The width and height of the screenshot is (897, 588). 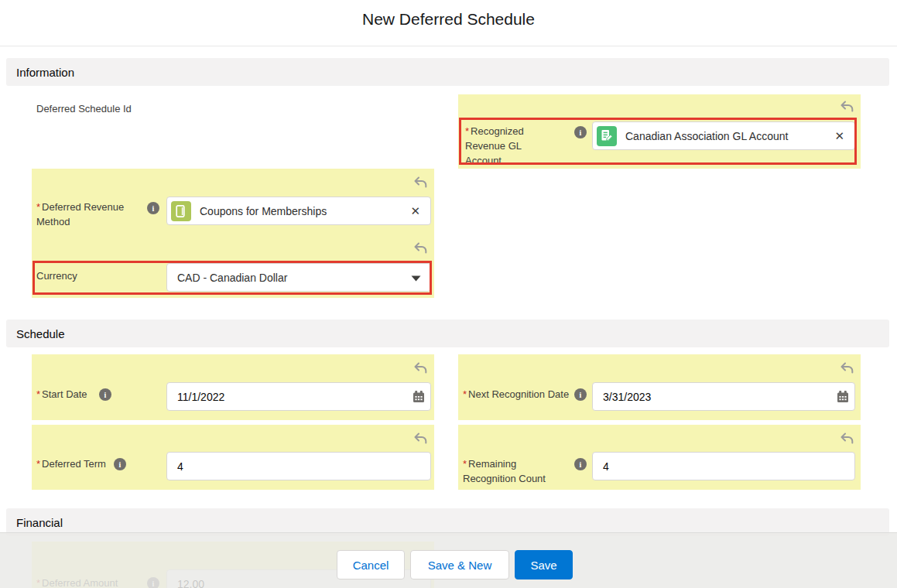 I want to click on gl-account-icon, so click(x=607, y=136).